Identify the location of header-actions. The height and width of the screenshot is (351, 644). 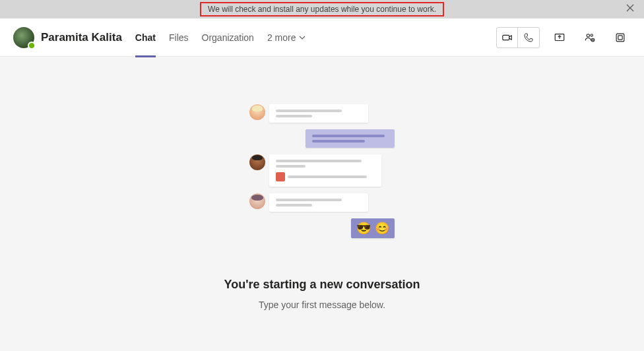
(564, 38).